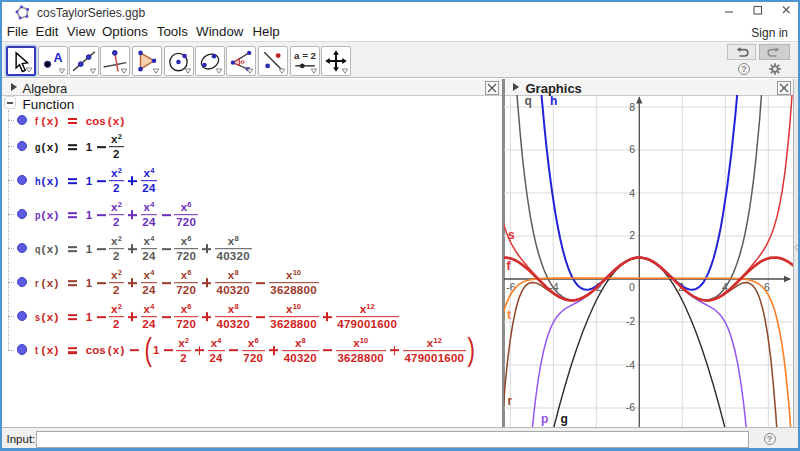 This screenshot has height=451, width=800. What do you see at coordinates (632, 107) in the screenshot?
I see `svg-text: 8` at bounding box center [632, 107].